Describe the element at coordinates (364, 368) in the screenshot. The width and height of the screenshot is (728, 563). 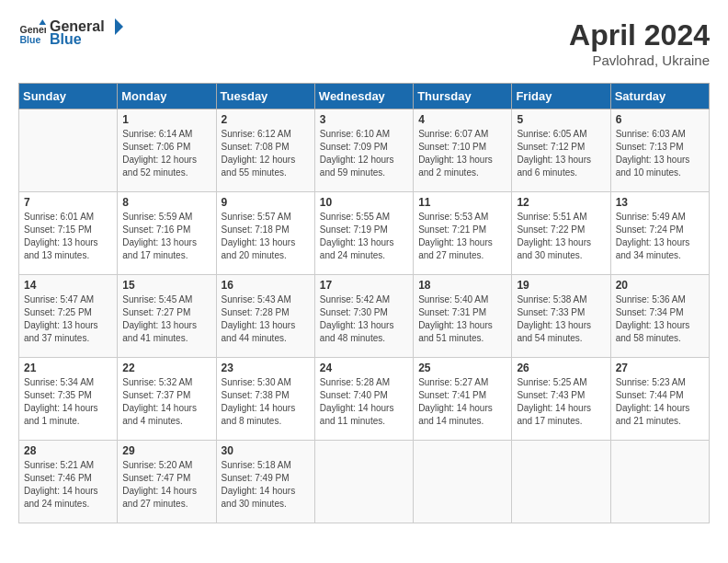
I see `day-number: 24` at that location.